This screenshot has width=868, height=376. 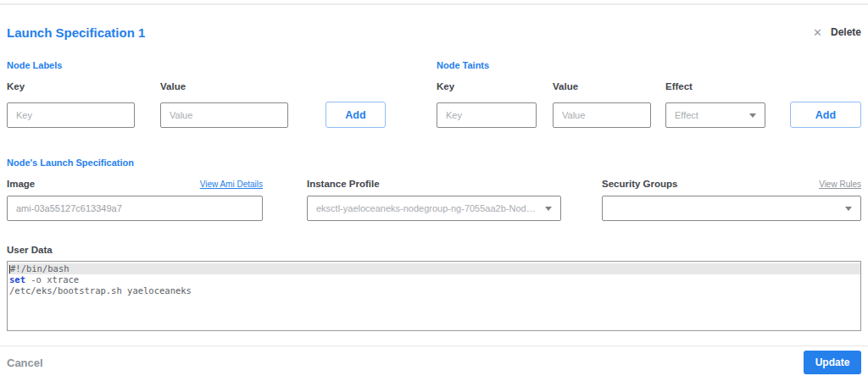 I want to click on instance-profile-field: Instance Profile eksctl-yaeloceaneks-nod…, so click(x=434, y=200).